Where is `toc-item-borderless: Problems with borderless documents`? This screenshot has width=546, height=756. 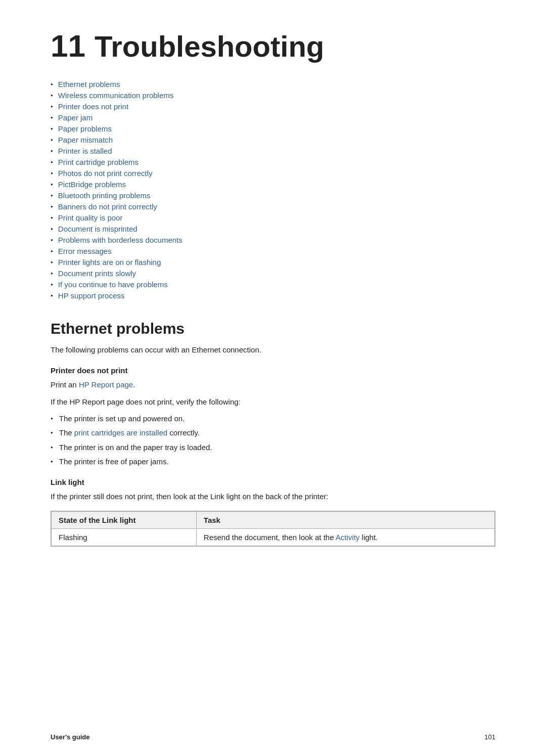
toc-item-borderless: Problems with borderless documents is located at coordinates (273, 240).